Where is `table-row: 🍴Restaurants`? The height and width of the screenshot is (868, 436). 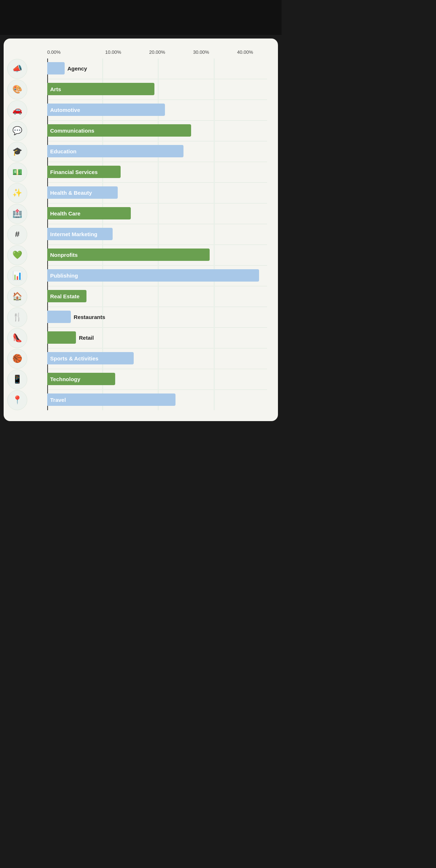
table-row: 🍴Restaurants is located at coordinates (157, 317).